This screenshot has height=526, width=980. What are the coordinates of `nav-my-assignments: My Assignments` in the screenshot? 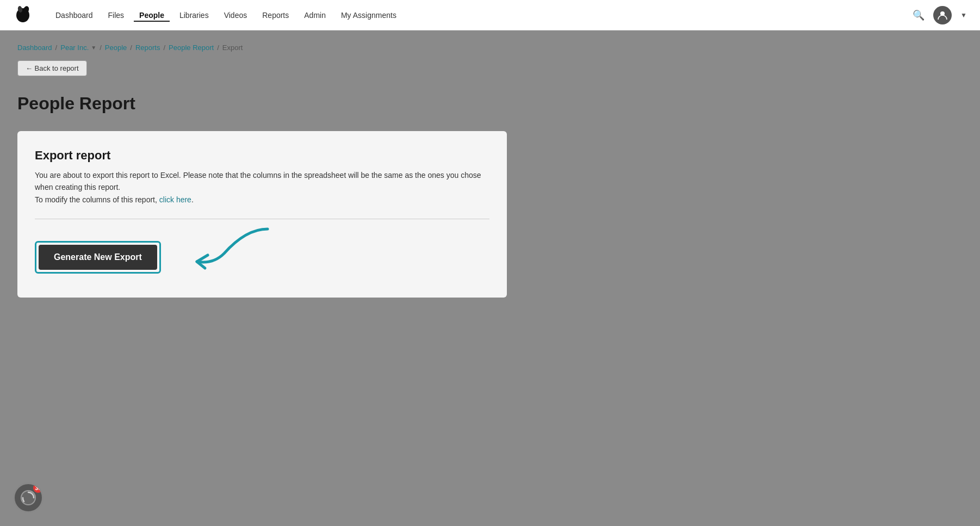 It's located at (369, 15).